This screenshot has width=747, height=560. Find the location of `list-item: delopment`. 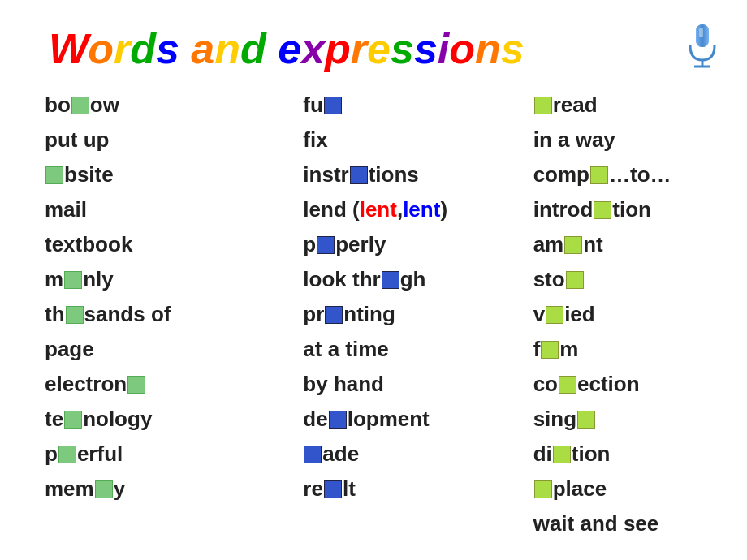

list-item: delopment is located at coordinates (409, 419).